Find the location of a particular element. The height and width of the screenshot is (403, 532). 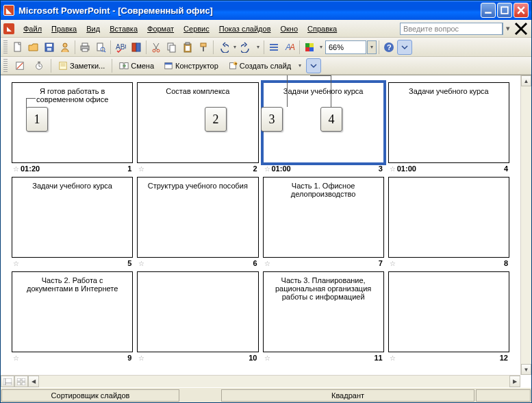

undo-icon is located at coordinates (223, 47).